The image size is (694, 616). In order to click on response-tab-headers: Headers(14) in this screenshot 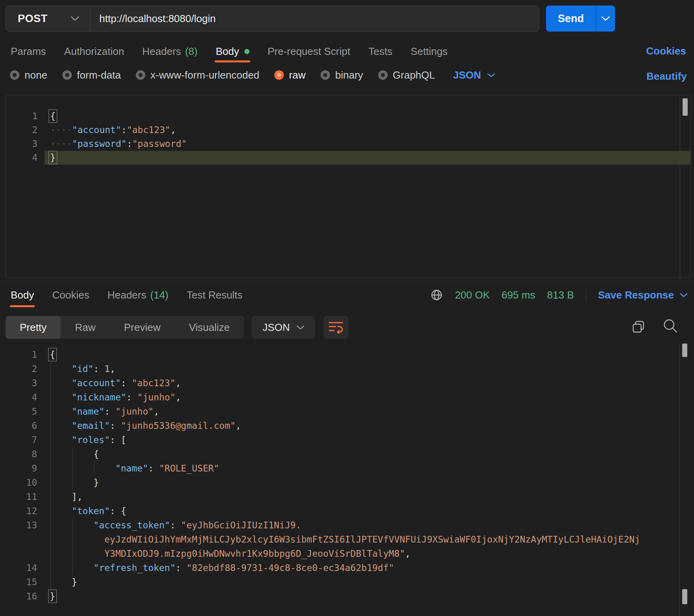, I will do `click(138, 295)`.